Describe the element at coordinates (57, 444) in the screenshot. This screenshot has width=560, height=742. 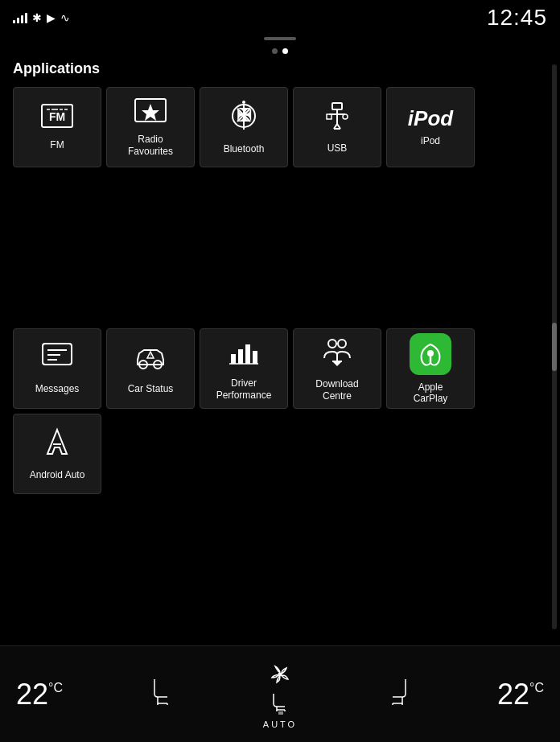
I see `android-auto-icon` at that location.